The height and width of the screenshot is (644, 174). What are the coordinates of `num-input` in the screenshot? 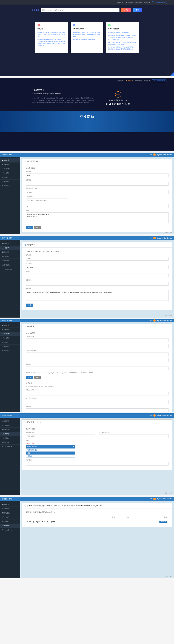 It's located at (97, 206).